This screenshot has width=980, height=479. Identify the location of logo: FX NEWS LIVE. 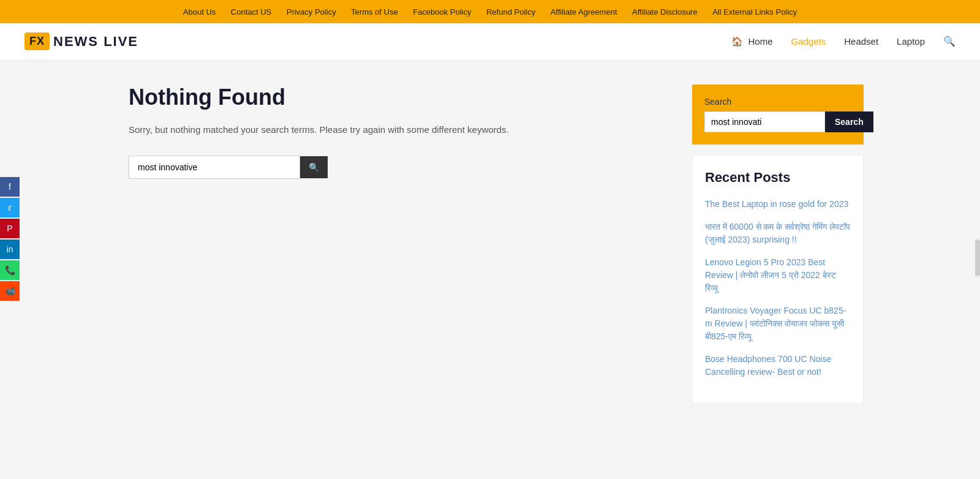
(81, 42).